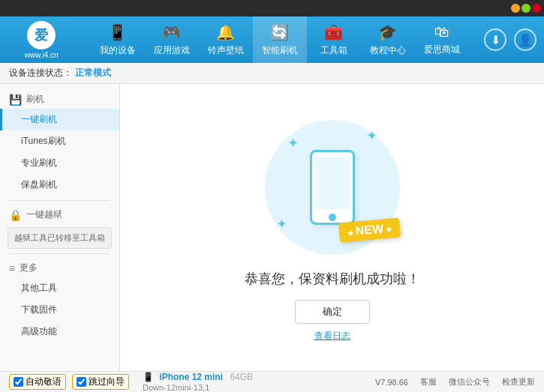 The image size is (544, 392). Describe the element at coordinates (12, 268) in the screenshot. I see `more-icon: ≡` at that location.